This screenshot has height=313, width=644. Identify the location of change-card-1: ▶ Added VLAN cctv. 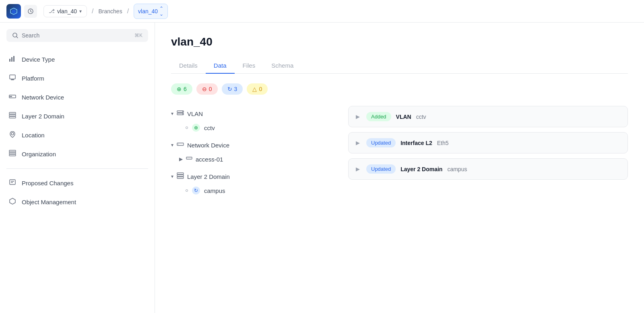
(488, 117).